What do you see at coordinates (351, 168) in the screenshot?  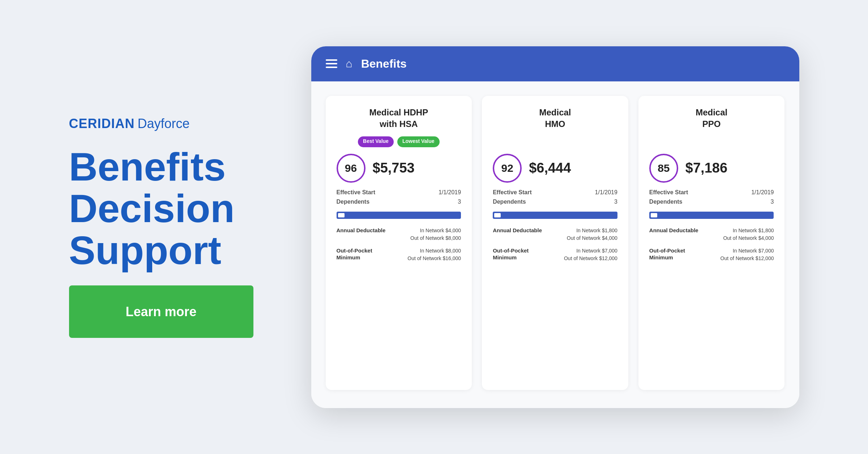 I see `score-circle-hdhp: 96` at bounding box center [351, 168].